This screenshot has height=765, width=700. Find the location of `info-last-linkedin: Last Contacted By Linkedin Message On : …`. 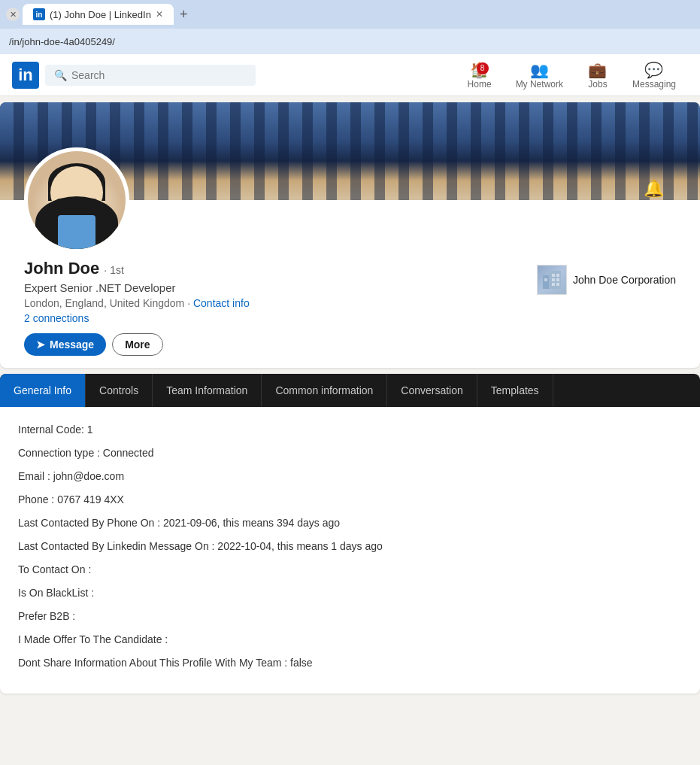

info-last-linkedin: Last Contacted By Linkedin Message On : … is located at coordinates (350, 546).